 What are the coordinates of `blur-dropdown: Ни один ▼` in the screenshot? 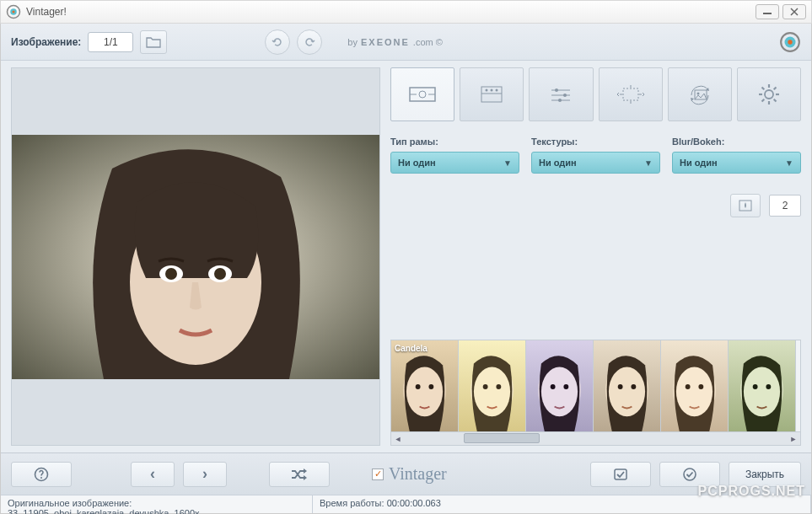 It's located at (737, 163).